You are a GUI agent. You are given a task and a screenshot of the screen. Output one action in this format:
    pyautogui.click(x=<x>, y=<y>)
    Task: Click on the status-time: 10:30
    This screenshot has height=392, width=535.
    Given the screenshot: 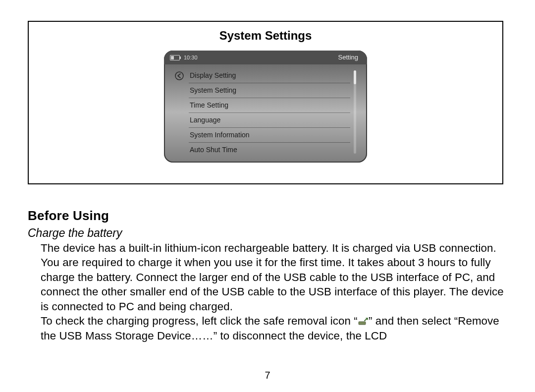 What is the action you would take?
    pyautogui.click(x=191, y=57)
    